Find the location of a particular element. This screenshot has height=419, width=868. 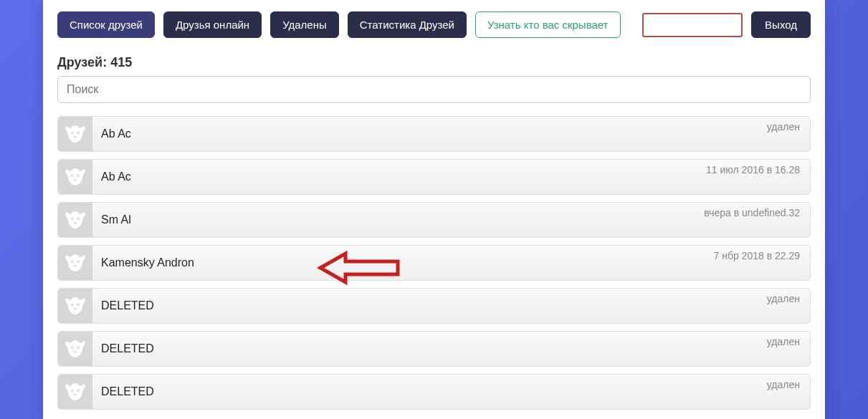

friend-status: 7 нбр 2018 в 22.29 is located at coordinates (757, 256).